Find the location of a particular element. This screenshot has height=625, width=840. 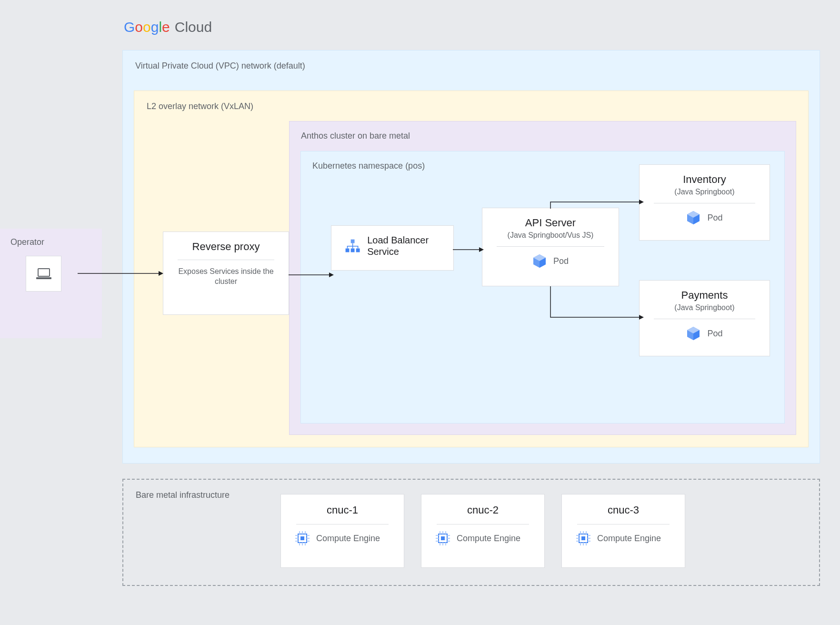

payments-subtitle: (Java Springboot) is located at coordinates (705, 308).